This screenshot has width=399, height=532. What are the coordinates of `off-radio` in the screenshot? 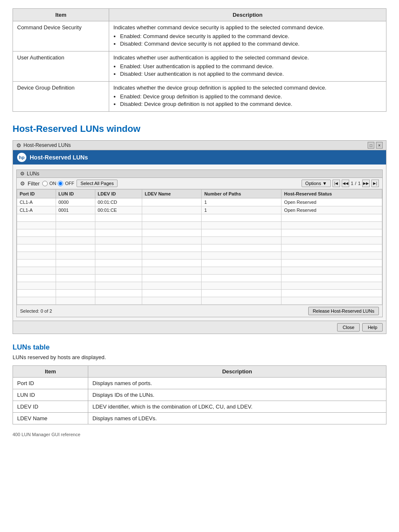 It's located at (60, 183).